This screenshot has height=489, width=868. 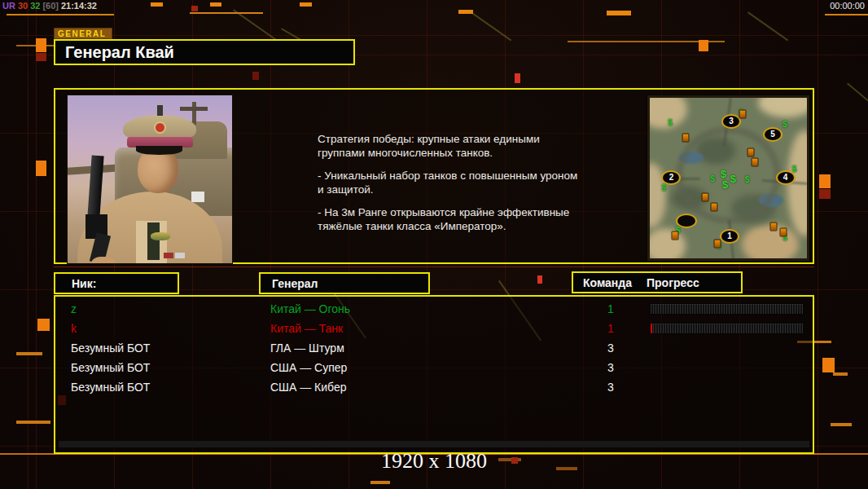 I want to click on player-general: США — Супер, so click(x=432, y=368).